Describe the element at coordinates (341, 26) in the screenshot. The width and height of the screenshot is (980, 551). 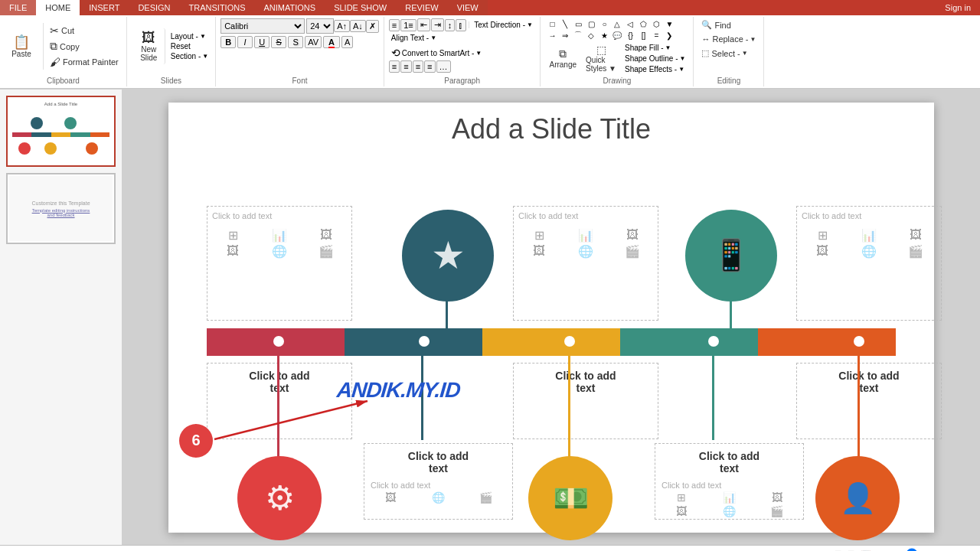
I see `increase-font-button: A↑` at that location.